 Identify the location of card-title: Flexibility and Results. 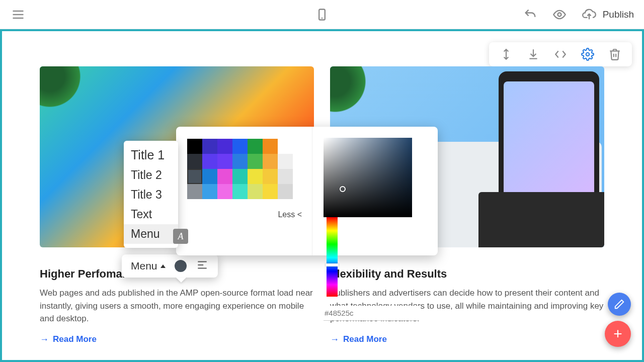
(467, 274).